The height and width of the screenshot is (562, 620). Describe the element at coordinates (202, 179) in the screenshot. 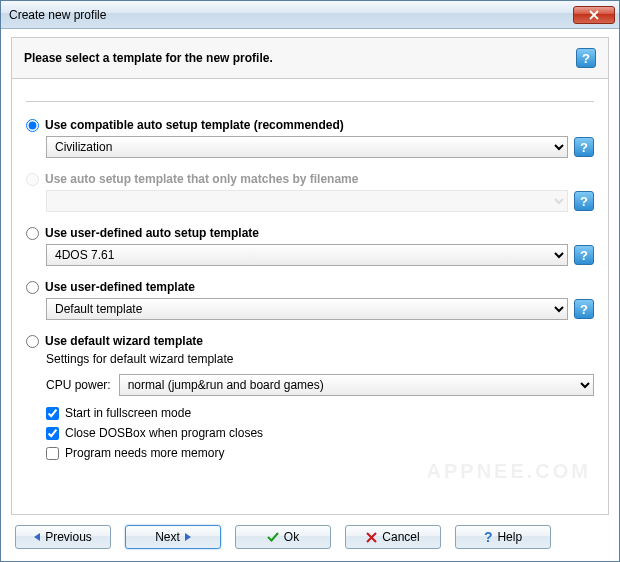

I see `label-filename: Use auto setup template that only matche…` at that location.